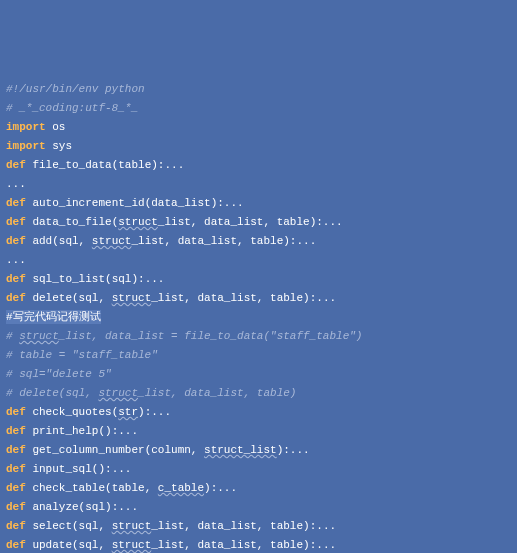 The height and width of the screenshot is (553, 517). What do you see at coordinates (258, 432) in the screenshot?
I see `code-line: def print_help():...` at bounding box center [258, 432].